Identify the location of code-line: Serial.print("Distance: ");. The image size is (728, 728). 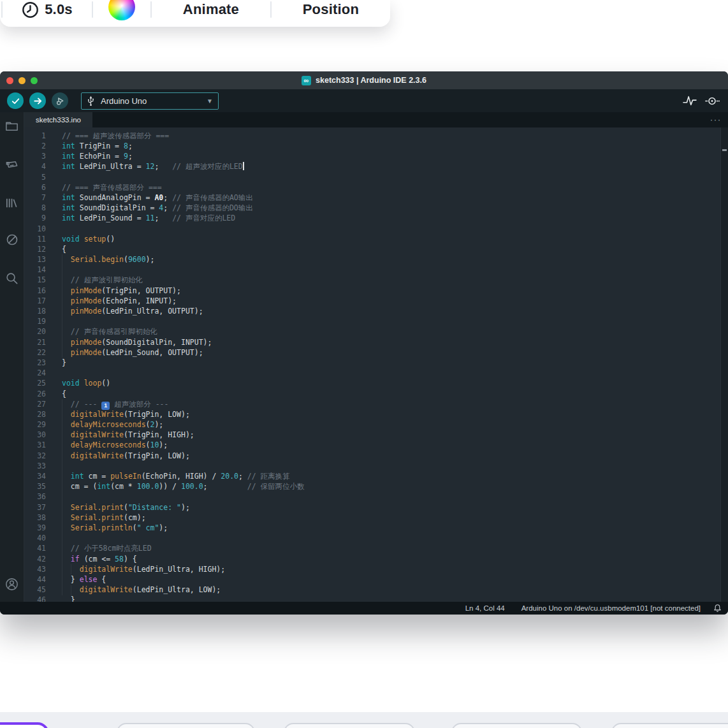
(391, 507).